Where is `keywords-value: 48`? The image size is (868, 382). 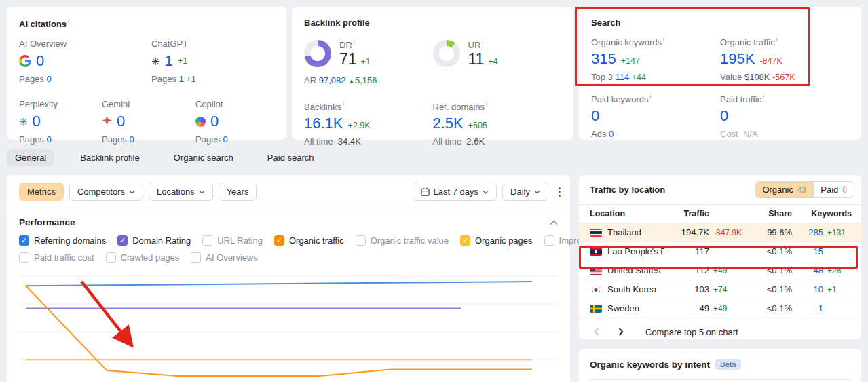
keywords-value: 48 is located at coordinates (810, 270).